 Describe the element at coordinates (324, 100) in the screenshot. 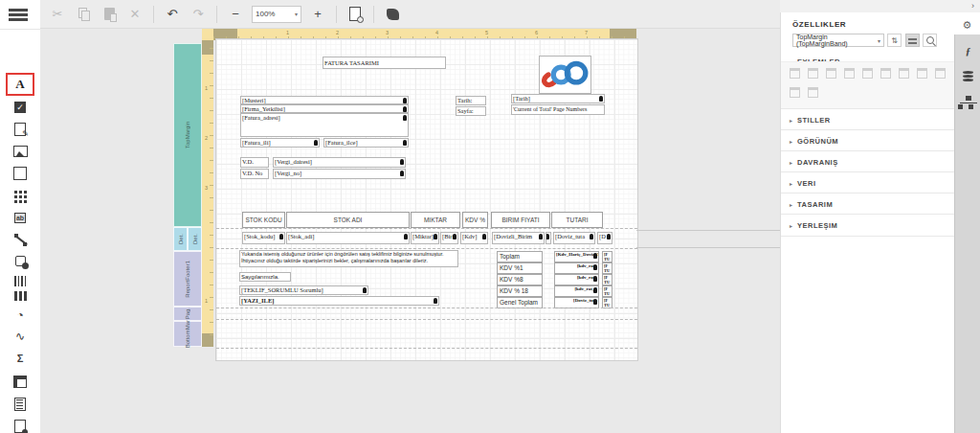

I see `field-musteri: [Musteri]` at that location.